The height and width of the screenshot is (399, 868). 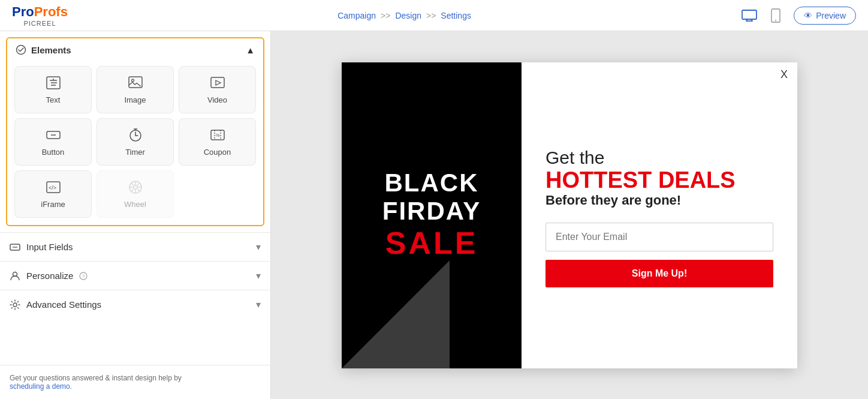 What do you see at coordinates (135, 152) in the screenshot?
I see `element-timer-label: Timer` at bounding box center [135, 152].